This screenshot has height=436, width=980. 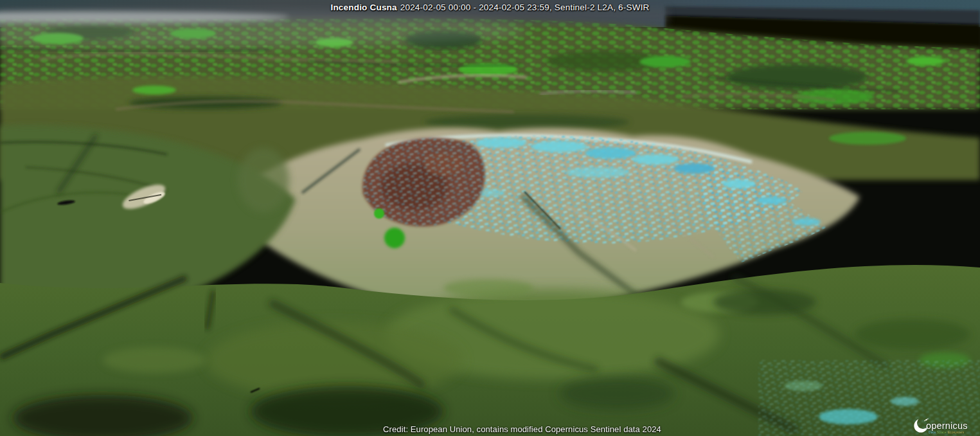 I want to click on subtitle-word-data: Data, so click(x=932, y=432).